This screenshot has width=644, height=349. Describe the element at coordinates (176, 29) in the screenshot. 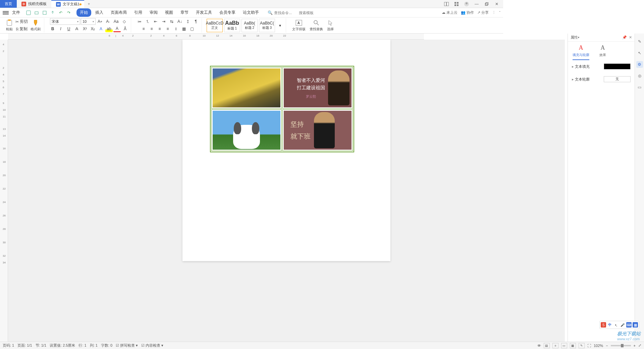

I see `distribute-button: ⫴` at that location.